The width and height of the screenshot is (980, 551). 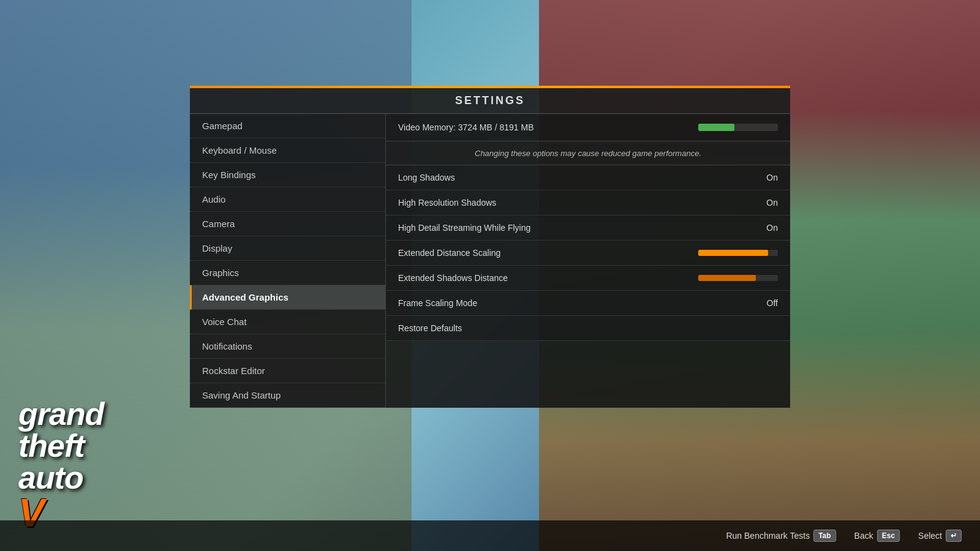 What do you see at coordinates (588, 253) in the screenshot?
I see `setting-row-extended-distance-scaling: Extended Distance Scaling` at bounding box center [588, 253].